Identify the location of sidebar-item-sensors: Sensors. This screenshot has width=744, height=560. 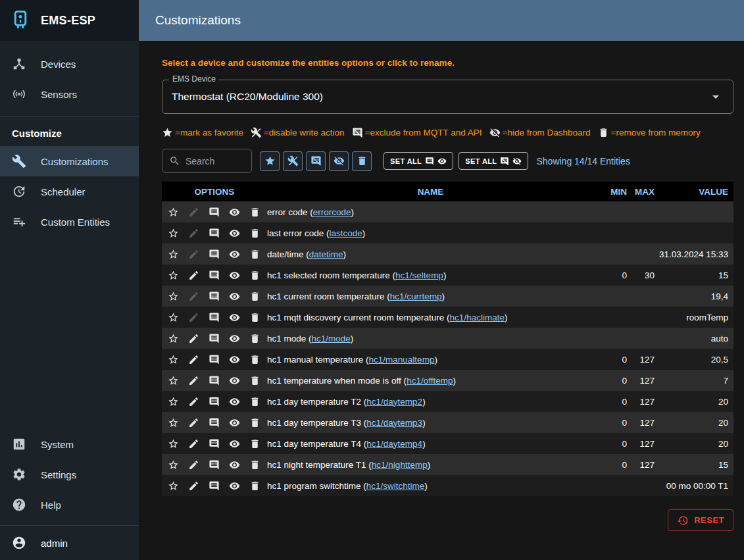
(70, 94).